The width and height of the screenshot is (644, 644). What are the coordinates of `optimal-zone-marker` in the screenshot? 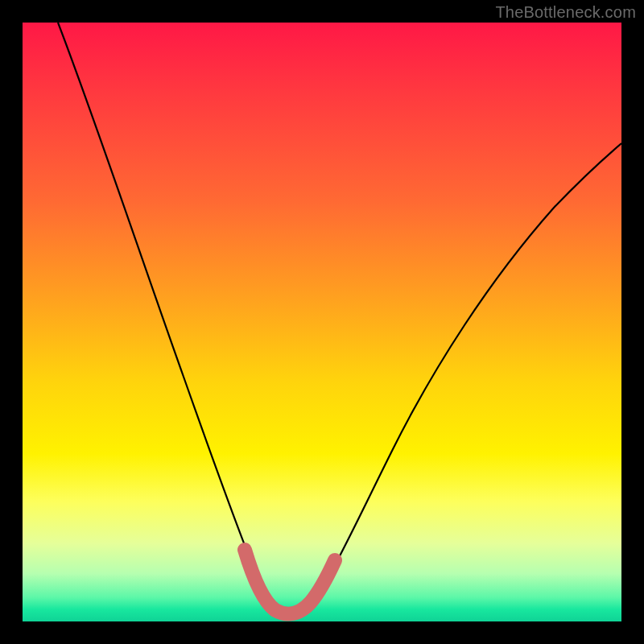 It's located at (290, 582).